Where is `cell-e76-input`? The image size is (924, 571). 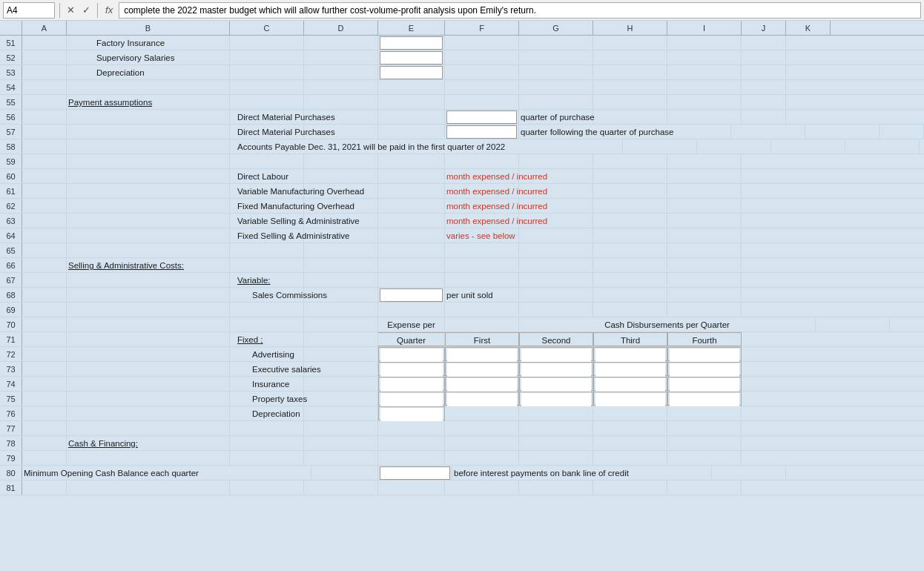
cell-e76-input is located at coordinates (412, 414).